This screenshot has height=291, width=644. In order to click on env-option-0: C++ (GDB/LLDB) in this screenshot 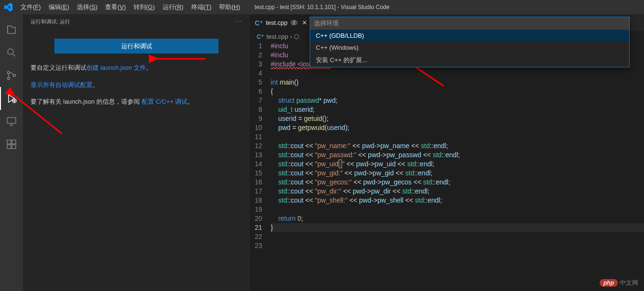, I will do `click(469, 35)`.